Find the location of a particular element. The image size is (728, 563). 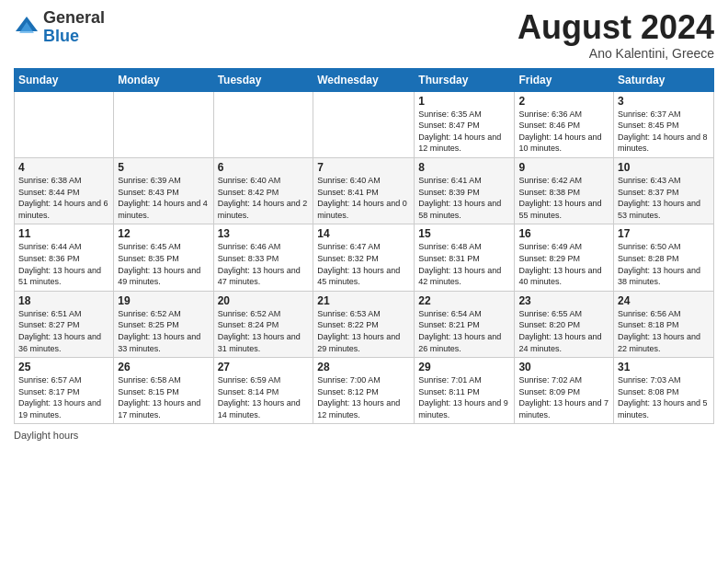

day-info: Sunrise: 6:35 AM Sunset: 8:47 PM Dayligh… is located at coordinates (464, 132).